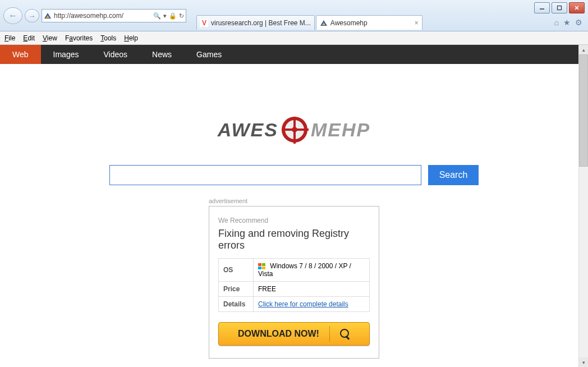 The width and height of the screenshot is (588, 367). What do you see at coordinates (294, 16) in the screenshot?
I see `window-titlebar: ← → http://awesomehp.com/ 🔍 ▾ 🔒 ↻ V viru…` at bounding box center [294, 16].